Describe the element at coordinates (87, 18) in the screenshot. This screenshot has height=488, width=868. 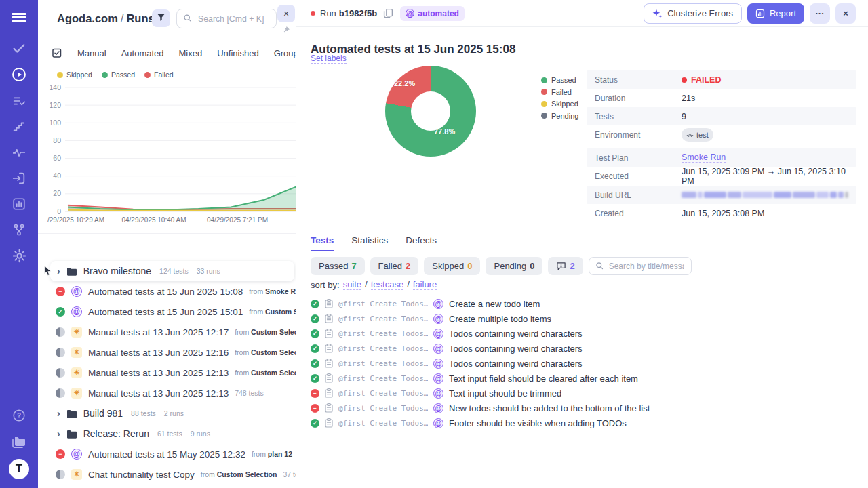
I see `breadcrumb-project: Agoda.com` at that location.